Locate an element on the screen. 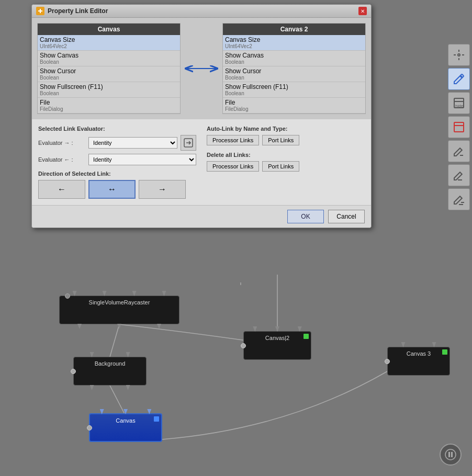 The height and width of the screenshot is (476, 472). canvas2-indicator is located at coordinates (306, 336).